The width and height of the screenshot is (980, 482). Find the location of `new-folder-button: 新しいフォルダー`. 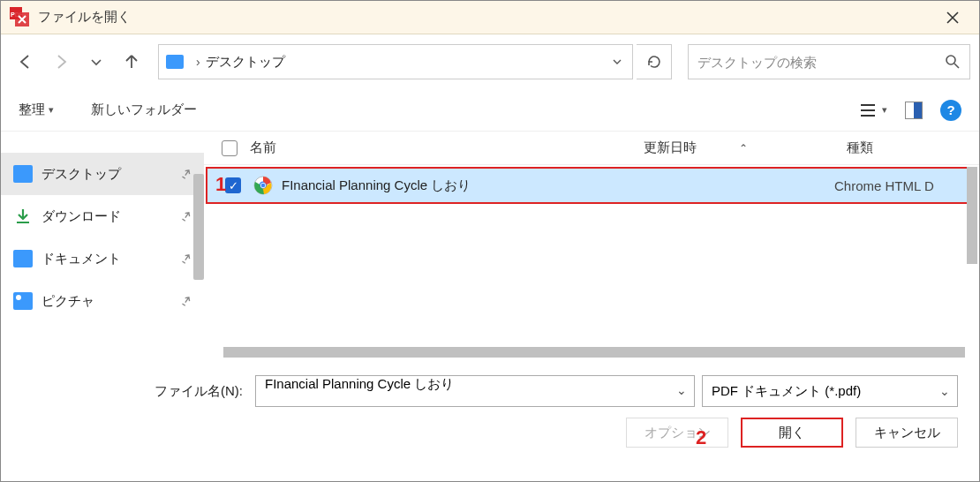

new-folder-button: 新しいフォルダー is located at coordinates (144, 109).